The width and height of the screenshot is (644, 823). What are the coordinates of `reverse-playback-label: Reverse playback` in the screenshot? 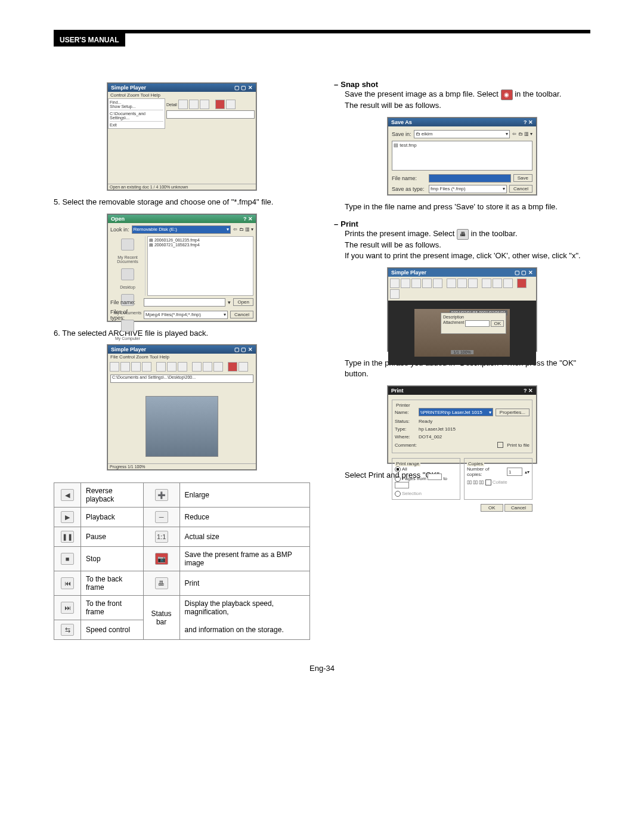 It's located at (112, 495).